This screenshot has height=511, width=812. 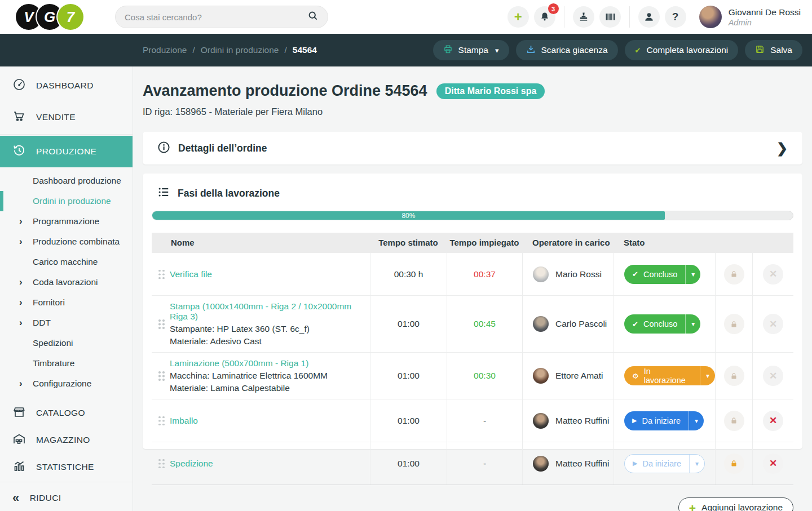 What do you see at coordinates (692, 506) in the screenshot?
I see `plus-icon: +` at bounding box center [692, 506].